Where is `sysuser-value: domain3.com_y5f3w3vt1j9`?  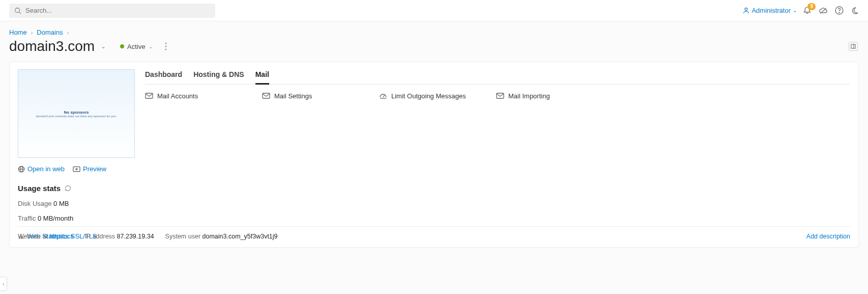 sysuser-value: domain3.com_y5f3w3vt1j9 is located at coordinates (240, 236).